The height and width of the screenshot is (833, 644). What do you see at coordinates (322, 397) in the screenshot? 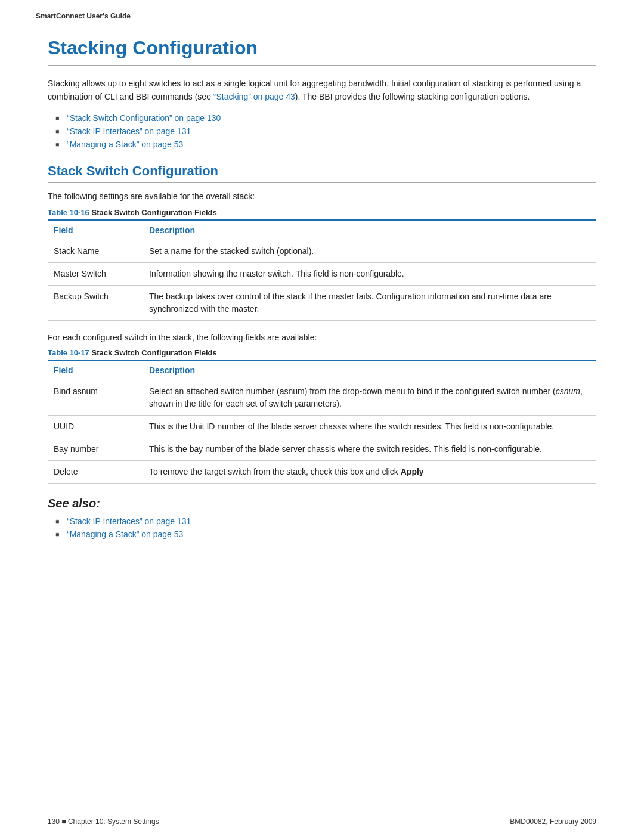
I see `table-row: Bind asnum Select an attached switch num…` at bounding box center [322, 397].